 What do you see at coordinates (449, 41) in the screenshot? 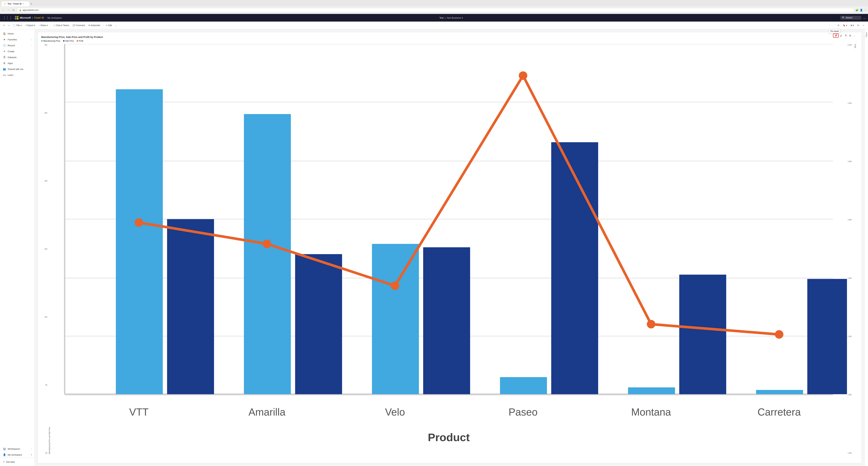
I see `chart-legend: Manufacturing Price Sale Price Profit` at bounding box center [449, 41].